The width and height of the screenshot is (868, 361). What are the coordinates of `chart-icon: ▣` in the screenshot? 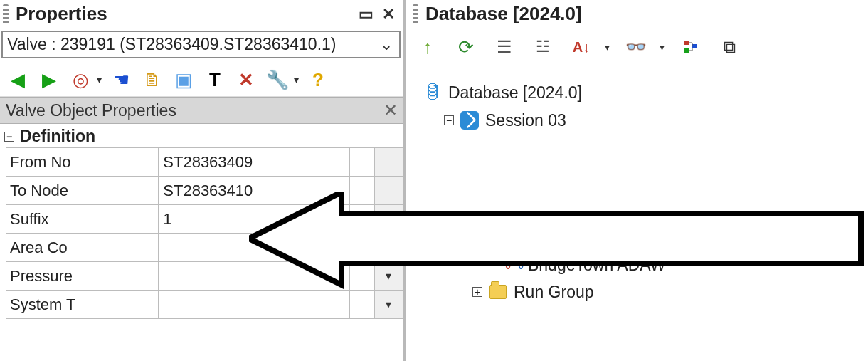 It's located at (184, 80).